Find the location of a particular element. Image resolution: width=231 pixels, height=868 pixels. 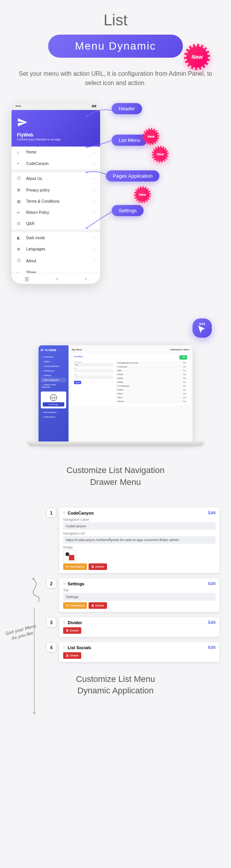

type-select: URL is located at coordinates (94, 365).